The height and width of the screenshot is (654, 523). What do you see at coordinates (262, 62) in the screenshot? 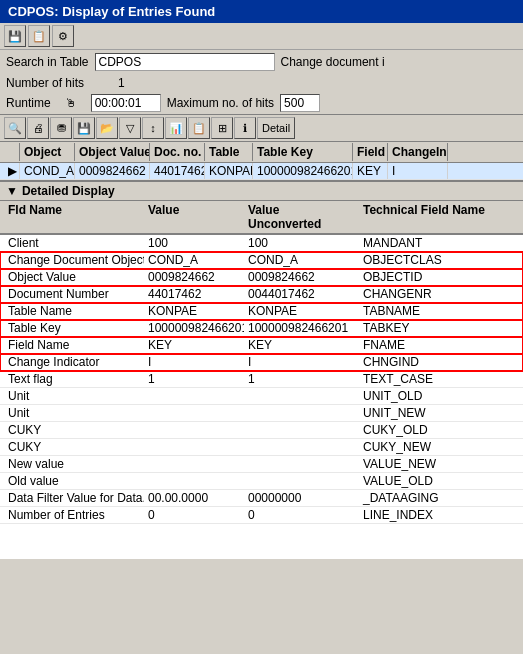
I see `search-table-row: Search in Table Change document i` at bounding box center [262, 62].